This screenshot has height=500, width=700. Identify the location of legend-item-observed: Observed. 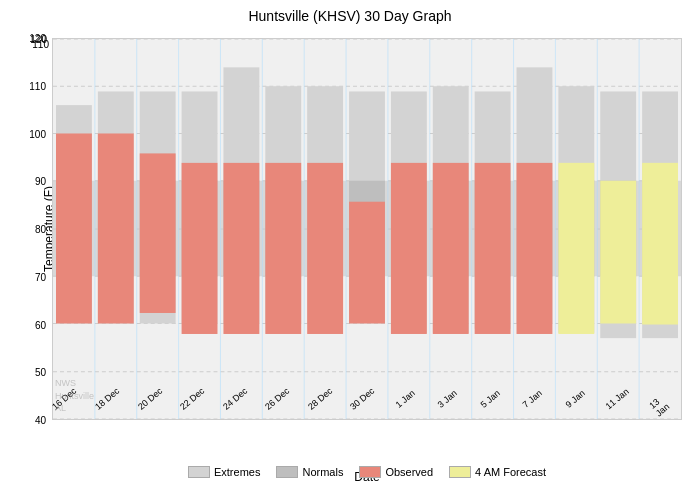
(396, 472).